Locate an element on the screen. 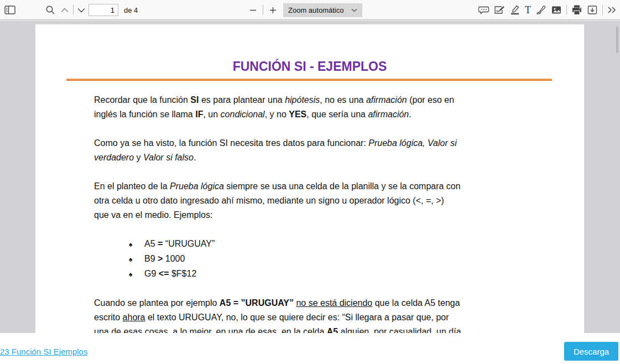 The height and width of the screenshot is (364, 620). text-tool-button: T is located at coordinates (528, 10).